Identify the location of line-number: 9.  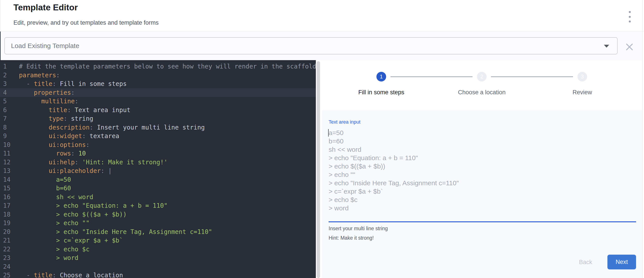
(10, 136).